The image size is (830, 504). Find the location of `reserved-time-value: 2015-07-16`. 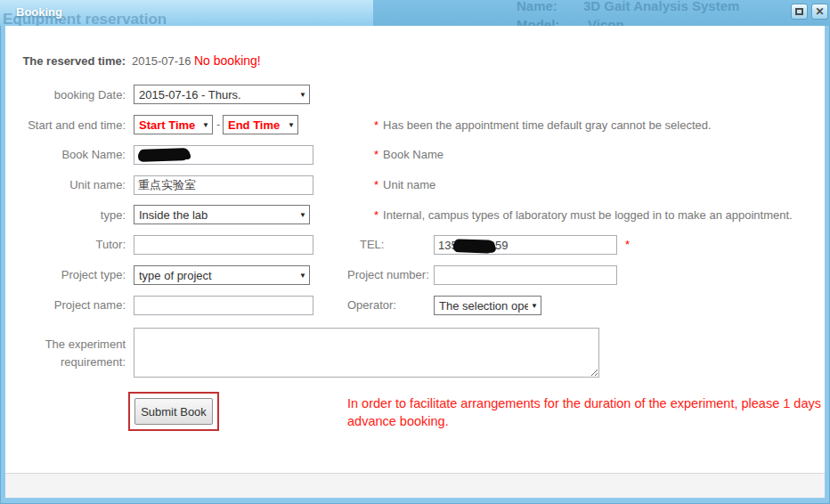

reserved-time-value: 2015-07-16 is located at coordinates (162, 61).